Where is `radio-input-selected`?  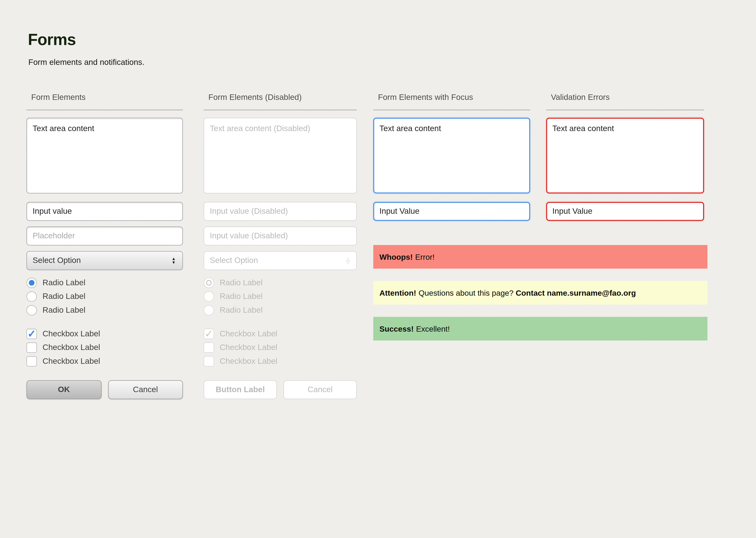 radio-input-selected is located at coordinates (32, 283).